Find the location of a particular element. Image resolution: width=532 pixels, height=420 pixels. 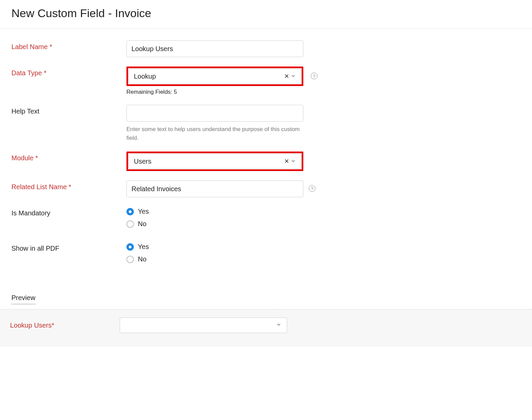

preview-box: Lookup Users* is located at coordinates (266, 328).